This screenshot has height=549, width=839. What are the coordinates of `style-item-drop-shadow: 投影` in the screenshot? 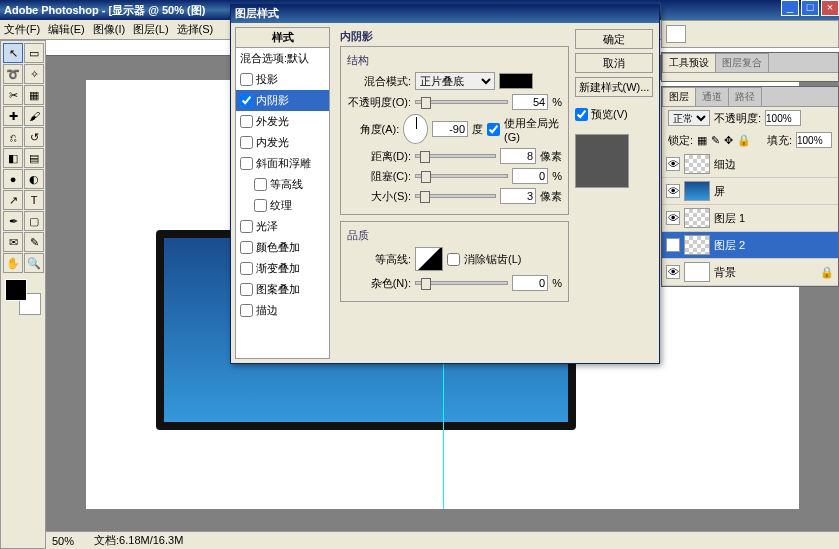 It's located at (282, 80).